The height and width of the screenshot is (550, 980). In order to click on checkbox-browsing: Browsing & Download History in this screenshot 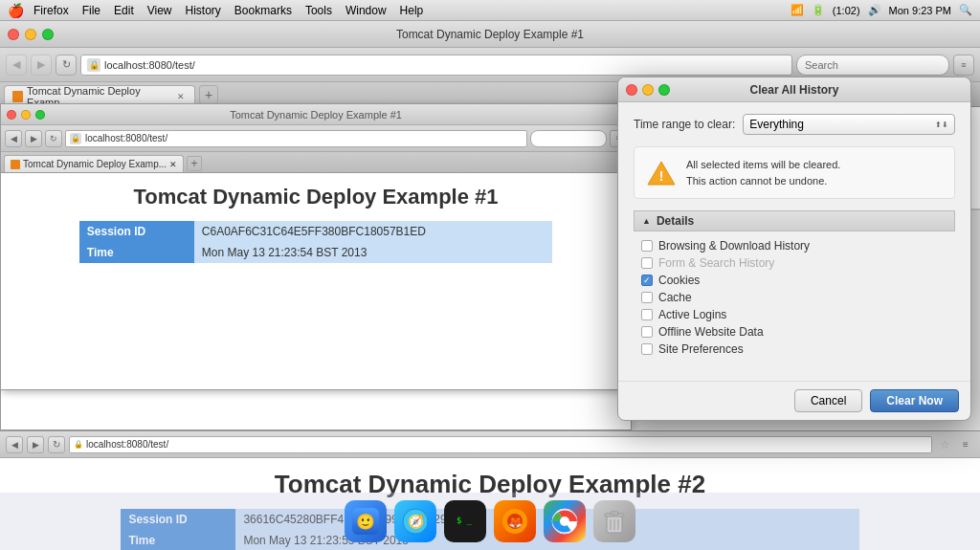, I will do `click(794, 246)`.